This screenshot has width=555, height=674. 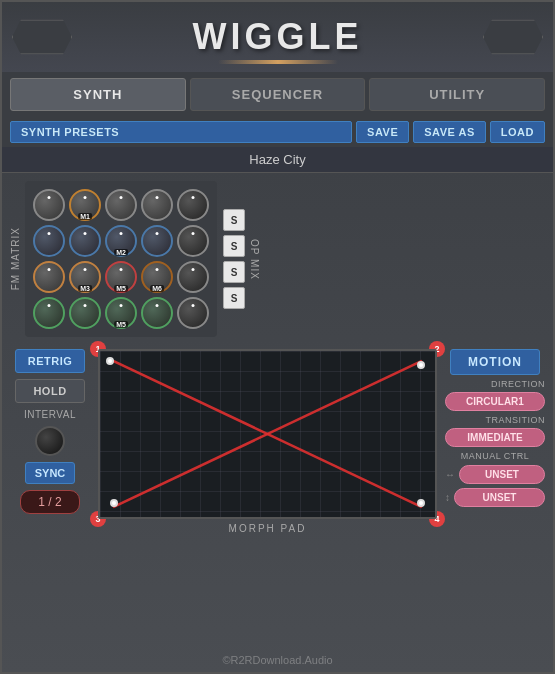 I want to click on fm-knob-r4c4, so click(x=157, y=313).